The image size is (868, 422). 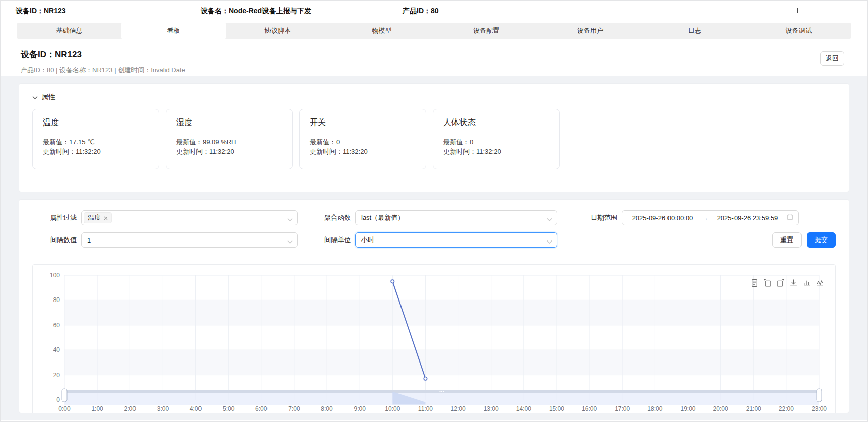 I want to click on y-axis-tick-label: 60, so click(x=57, y=325).